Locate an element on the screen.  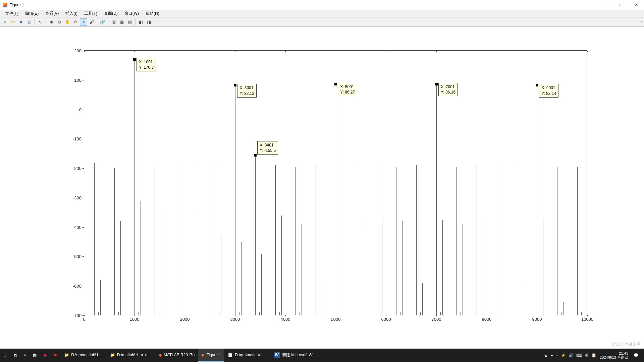
insert-colorbar-icon: ▥ is located at coordinates (114, 22).